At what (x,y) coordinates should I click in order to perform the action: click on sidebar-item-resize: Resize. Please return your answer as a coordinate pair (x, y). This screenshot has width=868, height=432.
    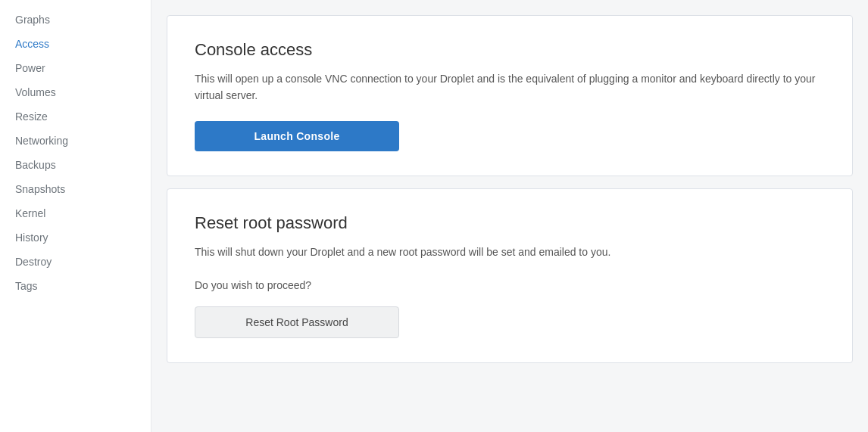
    Looking at the image, I should click on (76, 117).